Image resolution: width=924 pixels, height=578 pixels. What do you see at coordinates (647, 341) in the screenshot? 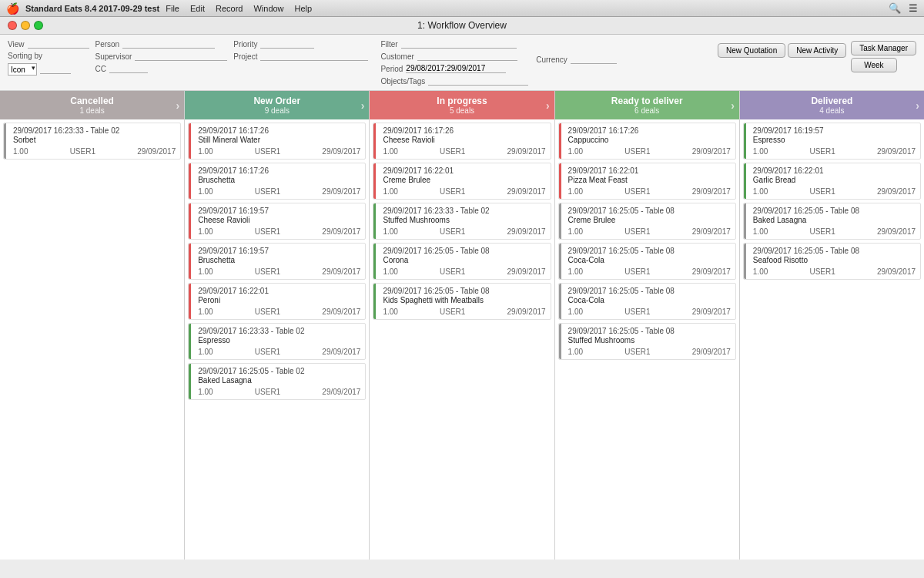
I see `kanban-card: 29/09/2017 16:25:05 - Table 08 Stuffed M…` at bounding box center [647, 341].